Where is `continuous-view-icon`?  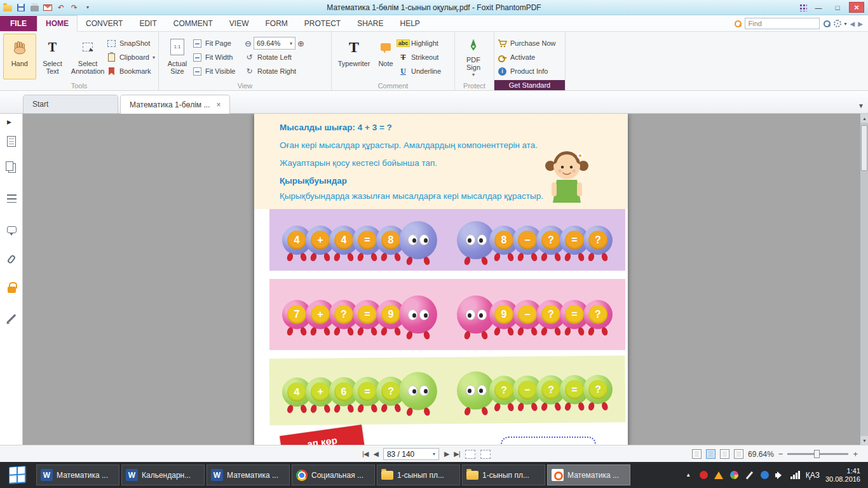
continuous-view-icon is located at coordinates (710, 454).